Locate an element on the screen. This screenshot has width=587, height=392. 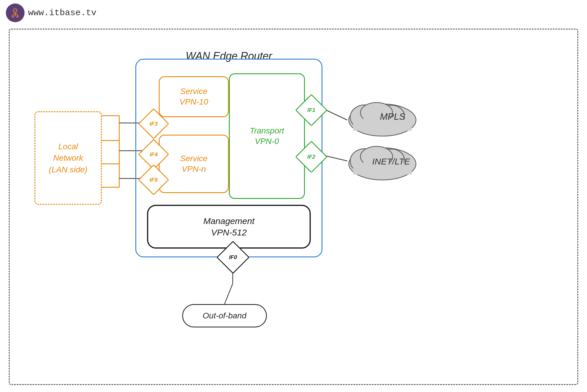
if4-diamond: IF4 is located at coordinates (154, 154).